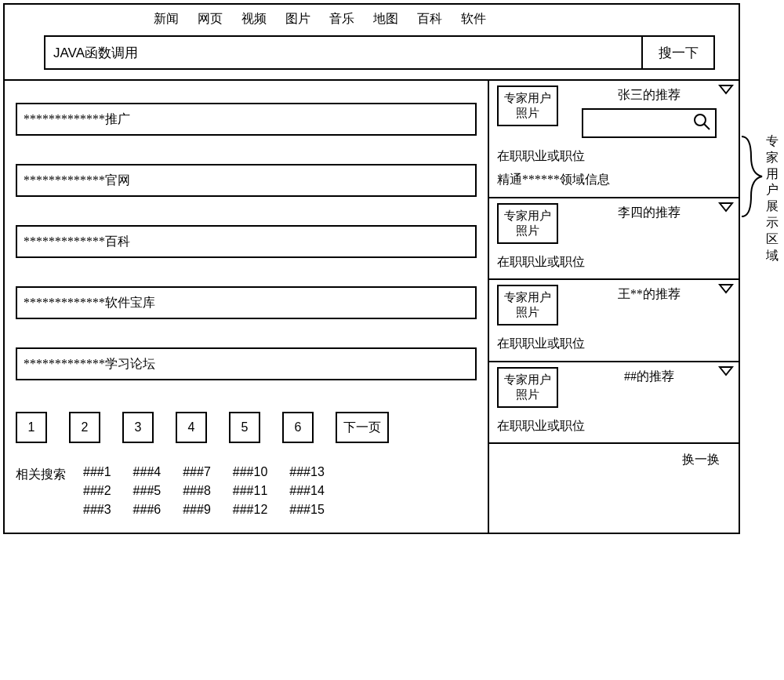 This screenshot has width=784, height=680. What do you see at coordinates (752, 176) in the screenshot?
I see `callout-brace` at bounding box center [752, 176].